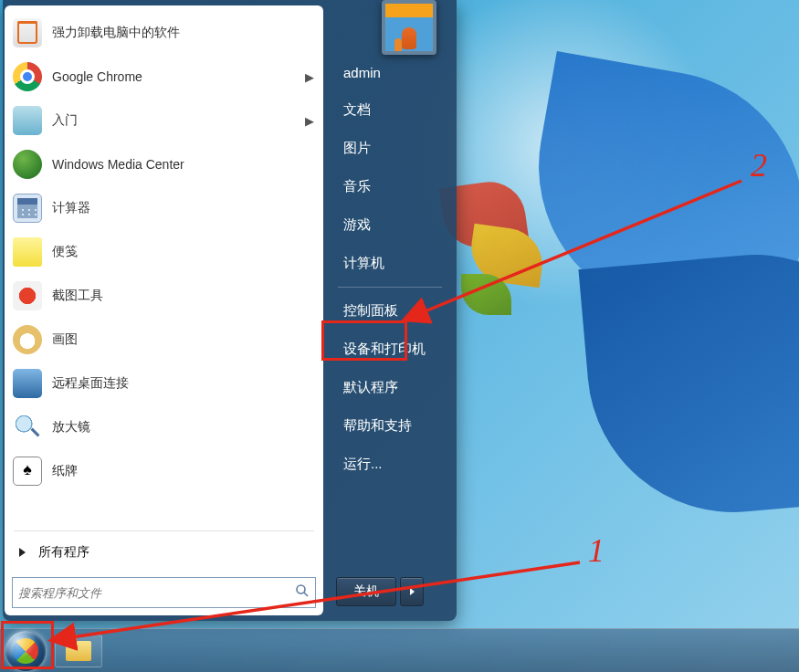 This screenshot has height=672, width=799. What do you see at coordinates (366, 592) in the screenshot?
I see `shutdown-button: 关机` at bounding box center [366, 592].